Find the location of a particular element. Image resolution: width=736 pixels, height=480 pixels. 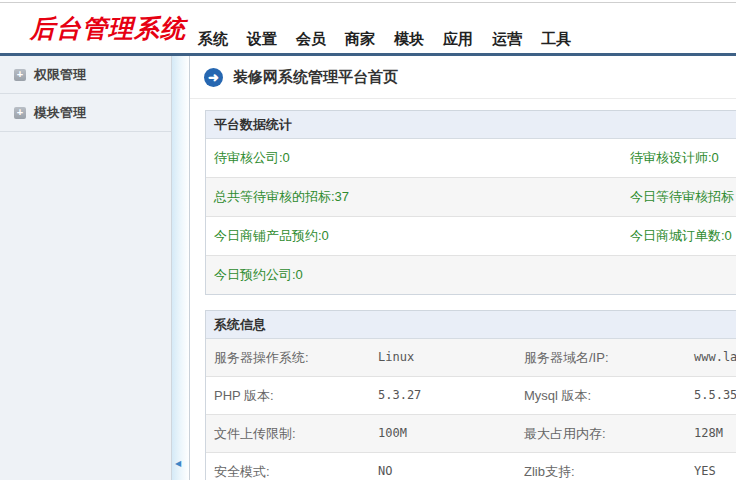

nav-item-tools: 工具 is located at coordinates (556, 40).